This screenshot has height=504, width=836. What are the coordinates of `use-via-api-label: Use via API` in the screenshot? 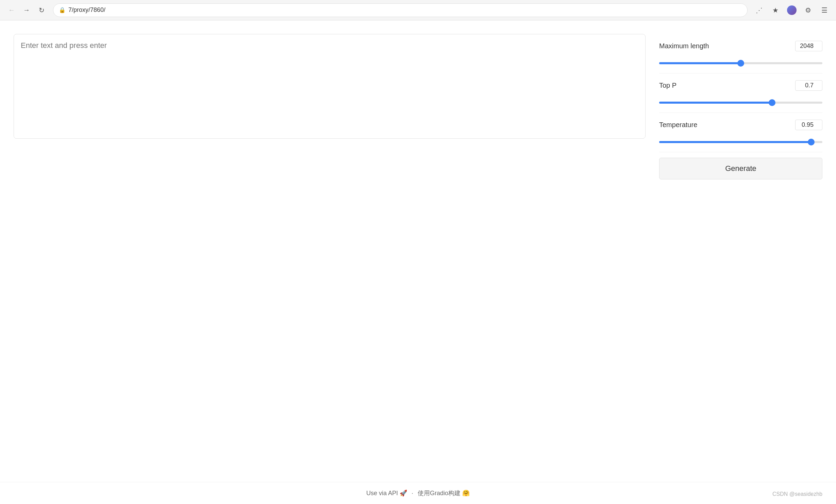 It's located at (382, 493).